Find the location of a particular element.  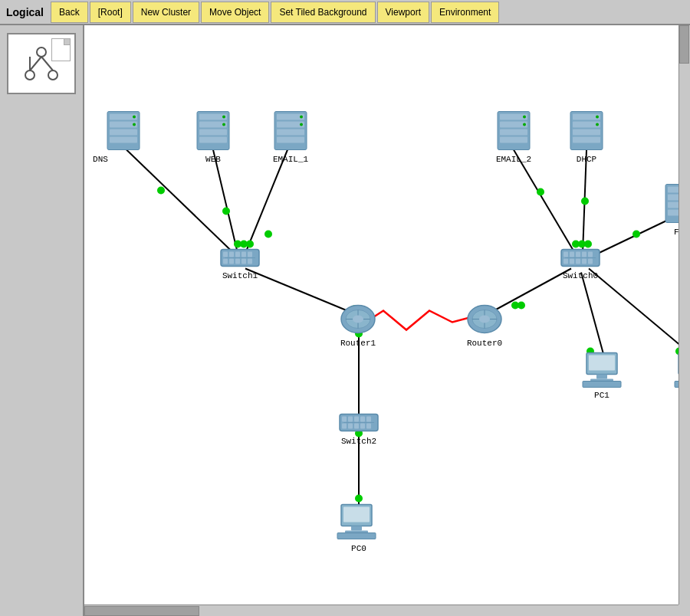

toolbar: Logical Back [Root] New Cluster Move Obj… is located at coordinates (345, 12).